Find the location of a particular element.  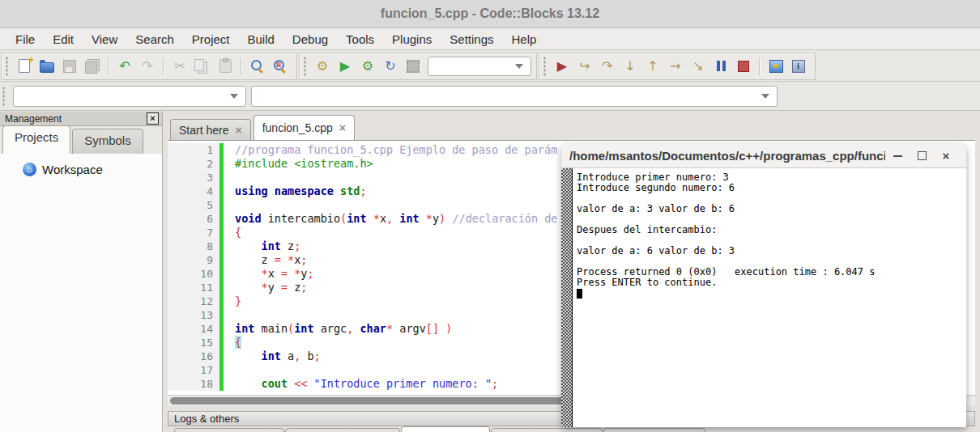

tab-projects: Projects is located at coordinates (36, 139).